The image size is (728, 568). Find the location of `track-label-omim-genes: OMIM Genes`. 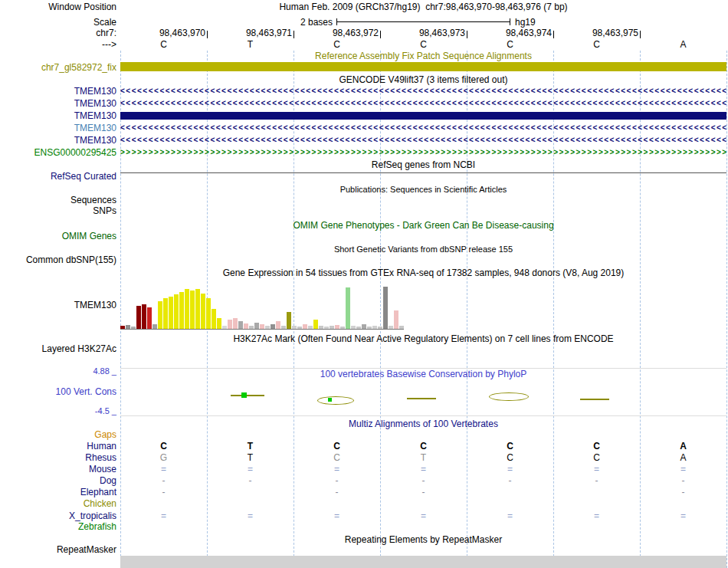

track-label-omim-genes: OMIM Genes is located at coordinates (58, 236).